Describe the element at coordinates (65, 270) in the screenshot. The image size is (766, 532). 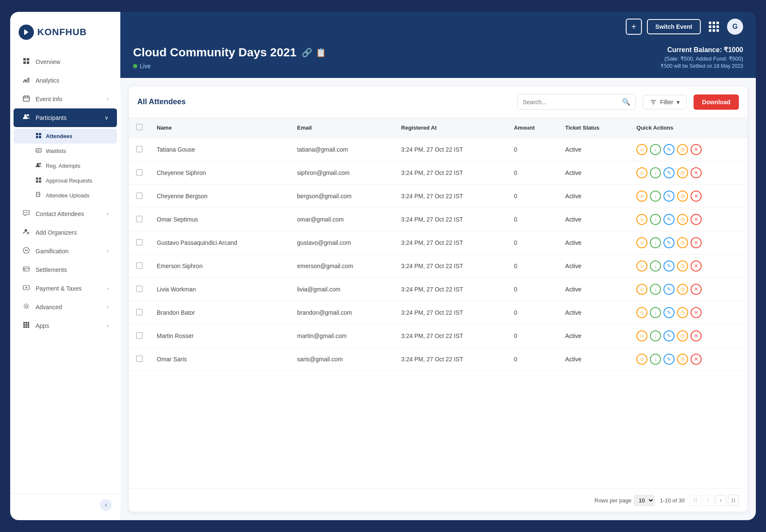
I see `sidebar-item-settlements: Settlements` at that location.